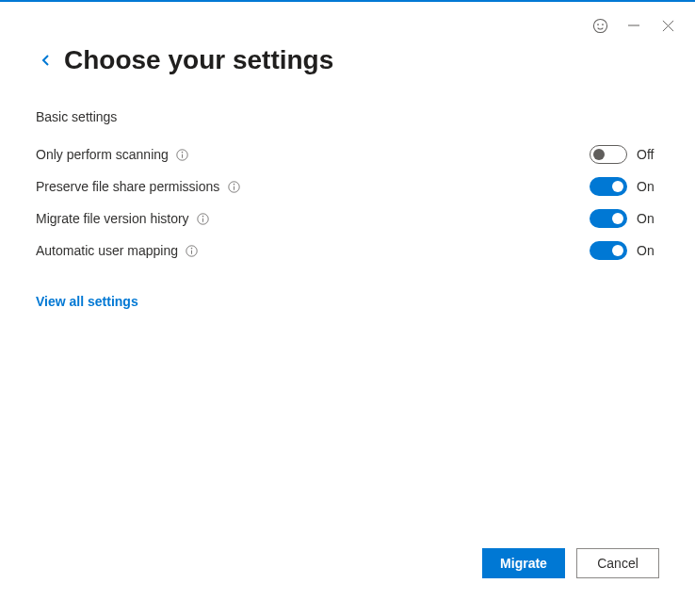  I want to click on back-button, so click(46, 60).